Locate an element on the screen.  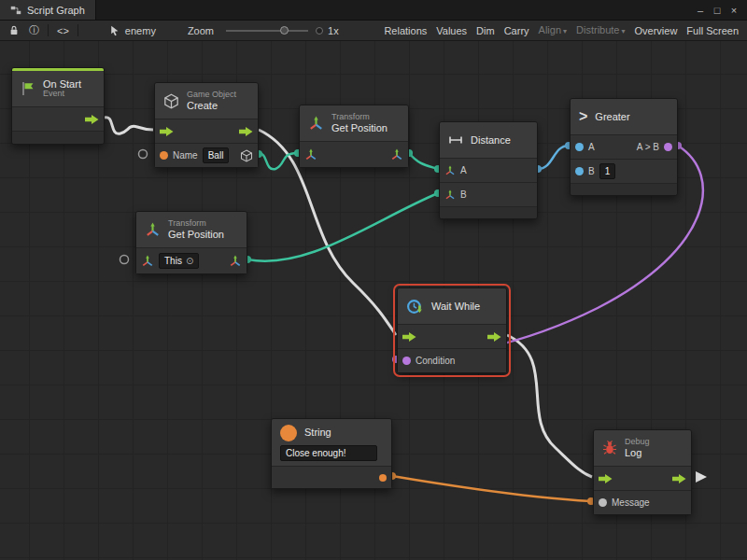
tab-script-graph: Script Graph is located at coordinates (49, 9).